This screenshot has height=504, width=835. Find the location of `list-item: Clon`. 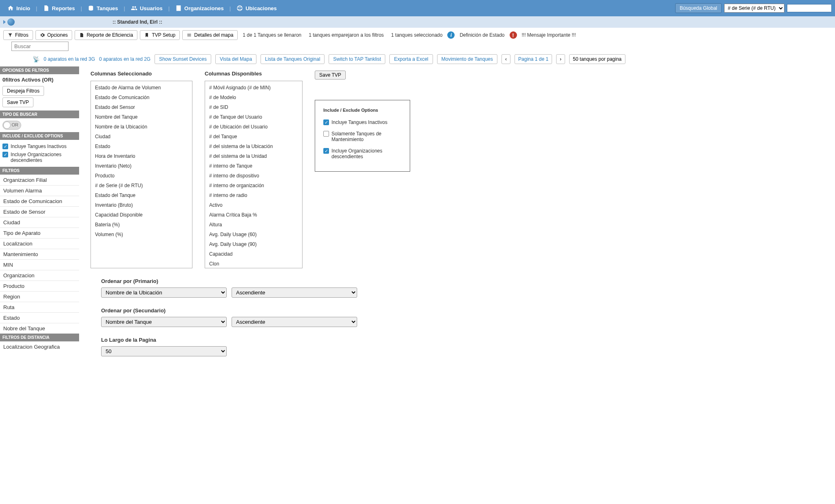

list-item: Clon is located at coordinates (254, 263).